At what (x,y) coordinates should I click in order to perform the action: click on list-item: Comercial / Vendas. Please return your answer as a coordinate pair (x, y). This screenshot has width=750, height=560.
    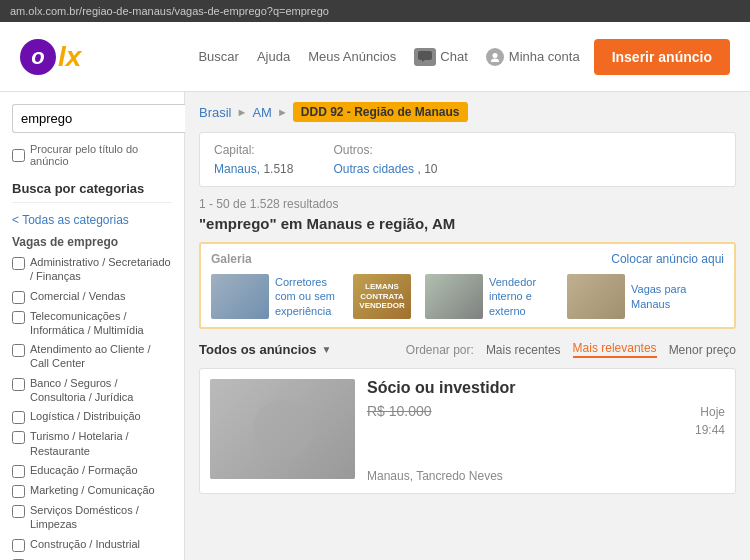
    Looking at the image, I should click on (92, 296).